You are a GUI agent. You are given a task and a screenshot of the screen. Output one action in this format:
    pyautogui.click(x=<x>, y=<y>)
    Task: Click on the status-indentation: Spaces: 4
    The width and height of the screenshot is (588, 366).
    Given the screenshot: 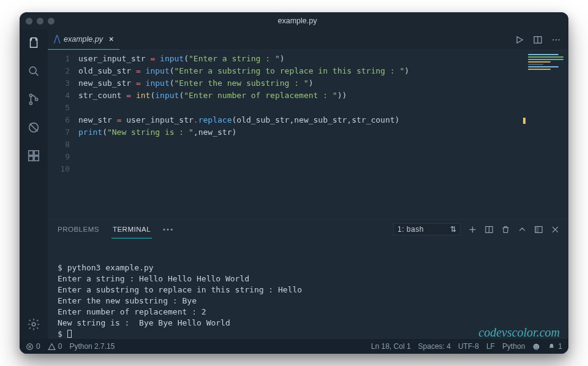 What is the action you would take?
    pyautogui.click(x=435, y=346)
    